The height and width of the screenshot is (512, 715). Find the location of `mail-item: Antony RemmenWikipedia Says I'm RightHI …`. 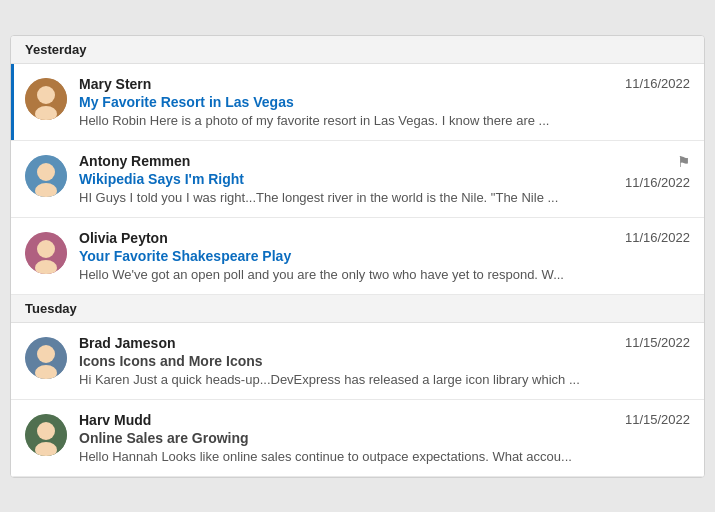

mail-item: Antony RemmenWikipedia Says I'm RightHI … is located at coordinates (358, 180).